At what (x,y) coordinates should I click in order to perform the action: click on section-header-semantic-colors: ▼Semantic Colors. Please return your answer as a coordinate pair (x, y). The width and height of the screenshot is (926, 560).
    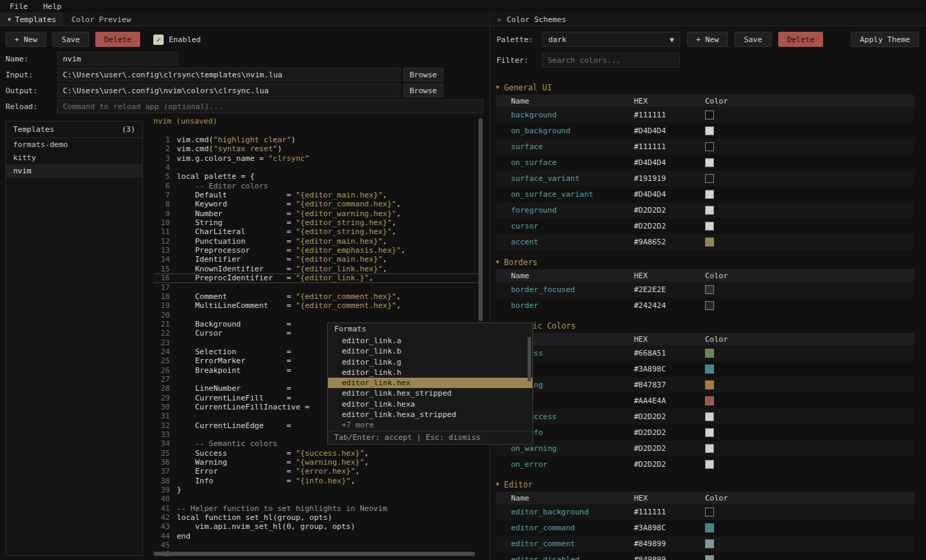
    Looking at the image, I should click on (705, 326).